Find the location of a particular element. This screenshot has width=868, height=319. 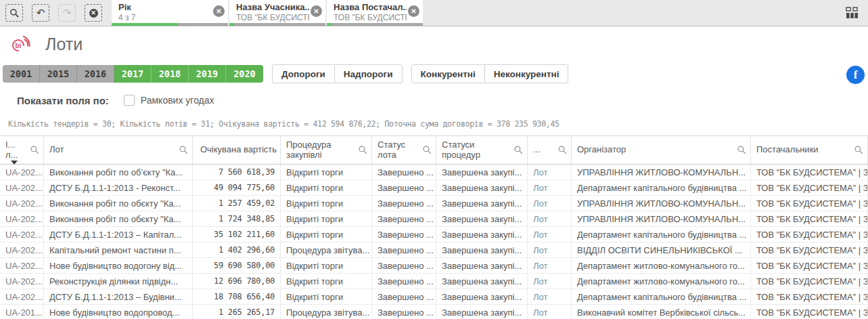

cell-expected_value: 35 102 211,60 is located at coordinates (237, 234).